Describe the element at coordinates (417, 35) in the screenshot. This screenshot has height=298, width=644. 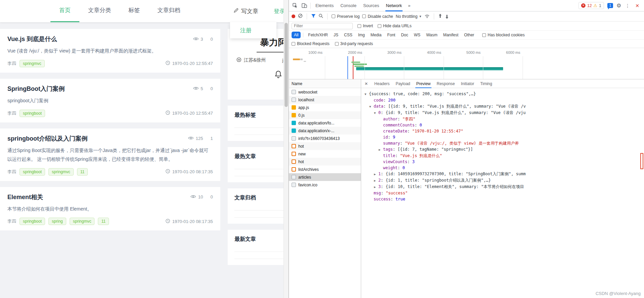
I see `filter-chip-ws: WS` at that location.